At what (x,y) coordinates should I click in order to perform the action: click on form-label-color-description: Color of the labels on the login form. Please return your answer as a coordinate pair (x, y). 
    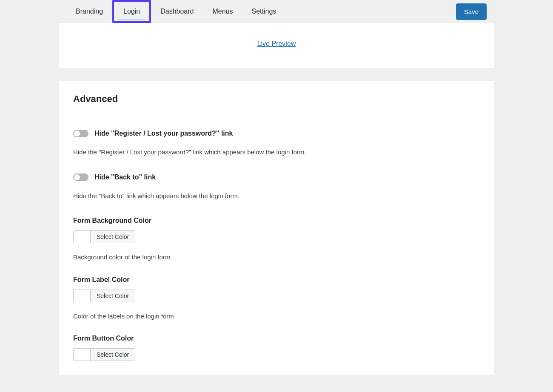
    Looking at the image, I should click on (276, 316).